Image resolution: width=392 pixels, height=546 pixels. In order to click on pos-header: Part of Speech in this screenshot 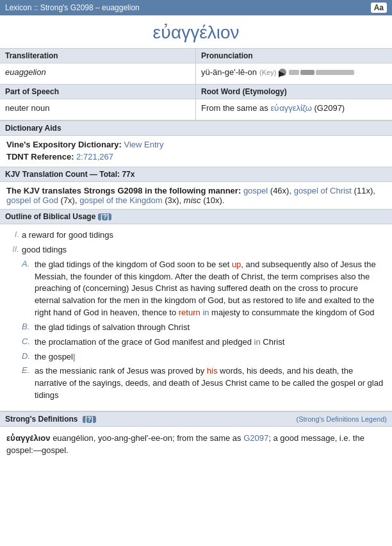, I will do `click(97, 92)`.